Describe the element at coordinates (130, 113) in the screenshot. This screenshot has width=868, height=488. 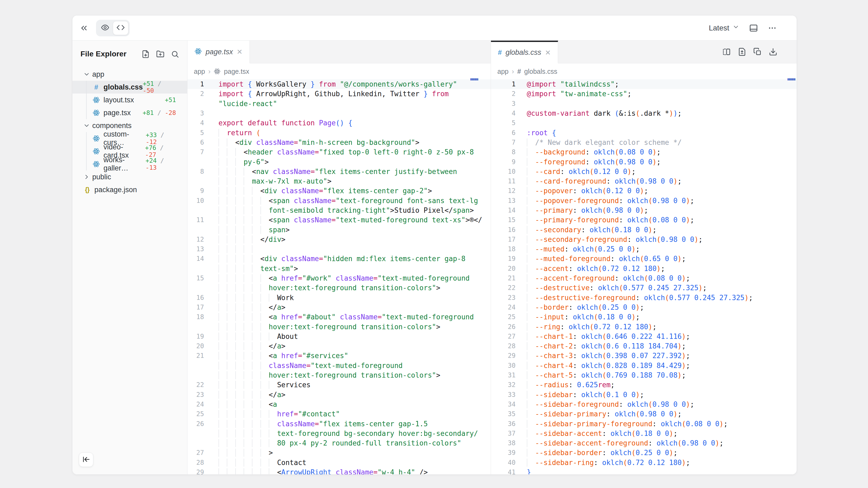
I see `tree-item-page.tsx: page.tsx+81 / -28` at that location.